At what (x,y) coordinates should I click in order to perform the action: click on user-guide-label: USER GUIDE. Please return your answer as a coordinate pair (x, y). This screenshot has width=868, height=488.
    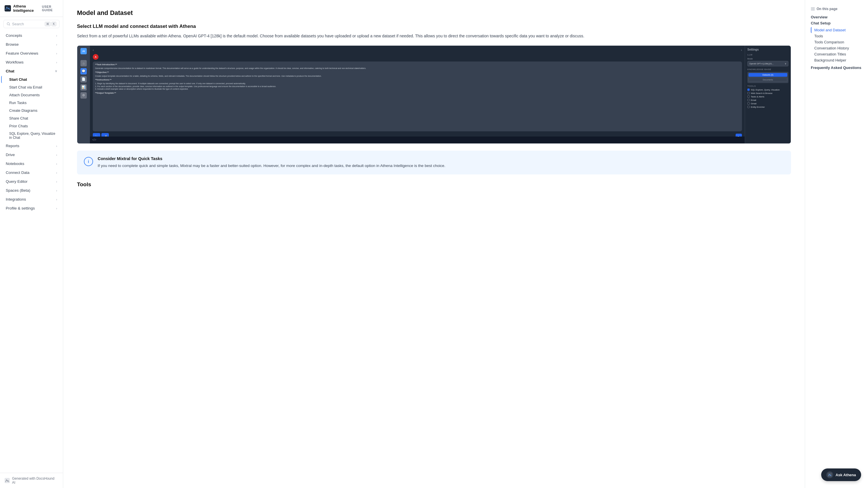
    Looking at the image, I should click on (50, 8).